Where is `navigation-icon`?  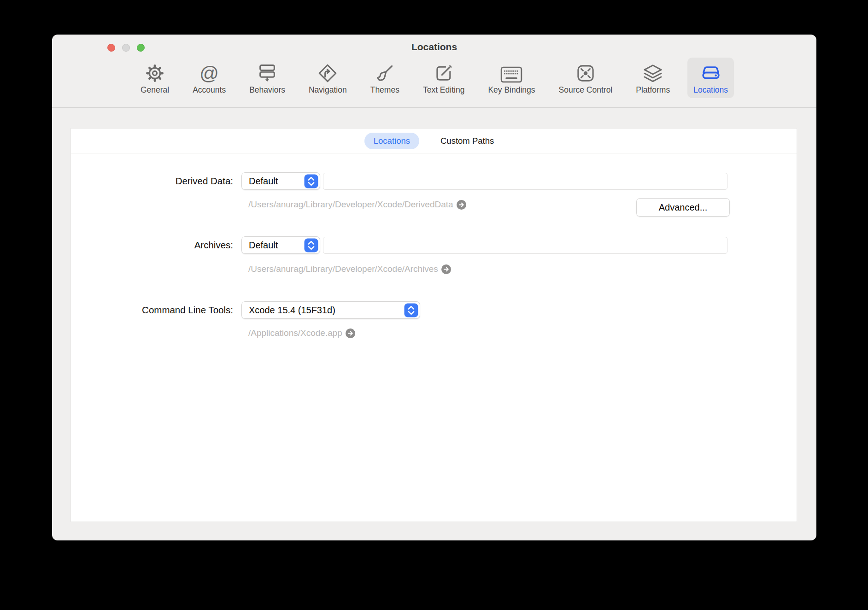 navigation-icon is located at coordinates (328, 73).